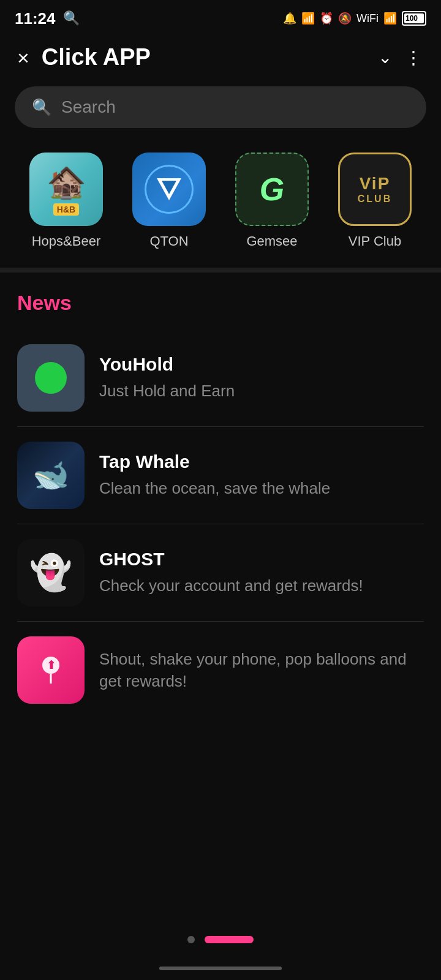 Image resolution: width=441 pixels, height=980 pixels. Describe the element at coordinates (221, 670) in the screenshot. I see `news-item-balloon-app: ⬆ Shout, shake your phone, pop balloons …` at that location.